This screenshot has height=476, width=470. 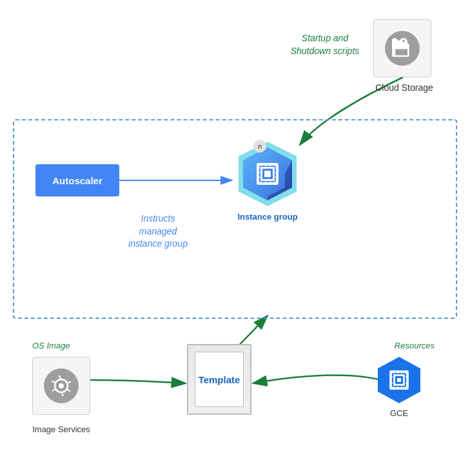 I want to click on autoscaler-box: Autoscaler, so click(x=77, y=180).